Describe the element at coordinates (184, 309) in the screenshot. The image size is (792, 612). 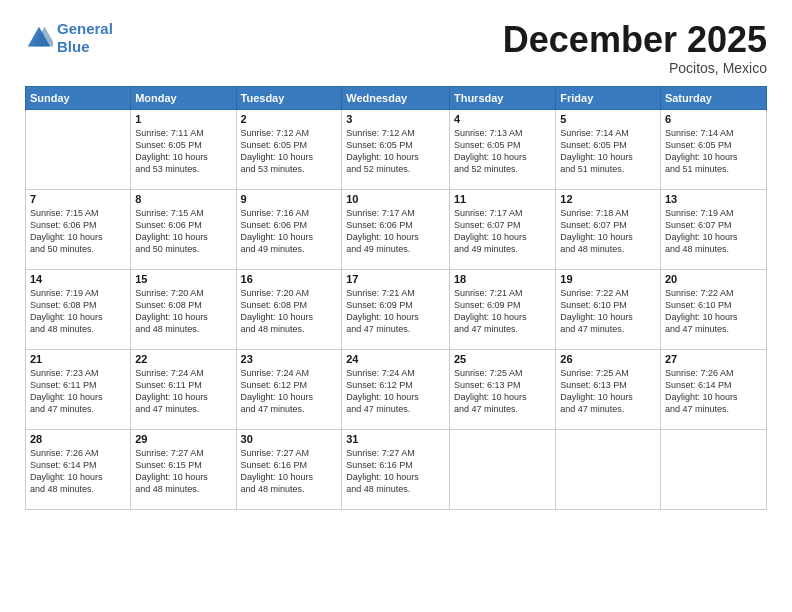
I see `table-row: 15Sunrise: 7:20 AMSunset: 6:08 PMDayligh…` at that location.